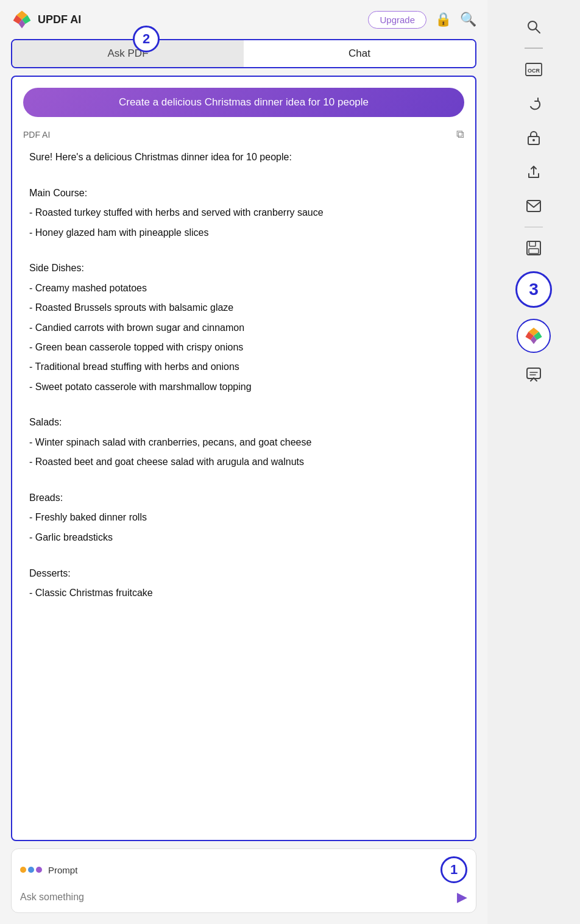 This screenshot has width=580, height=924. What do you see at coordinates (244, 20) in the screenshot?
I see `header: UPDF AI Upgrade 🔒 🔍` at bounding box center [244, 20].